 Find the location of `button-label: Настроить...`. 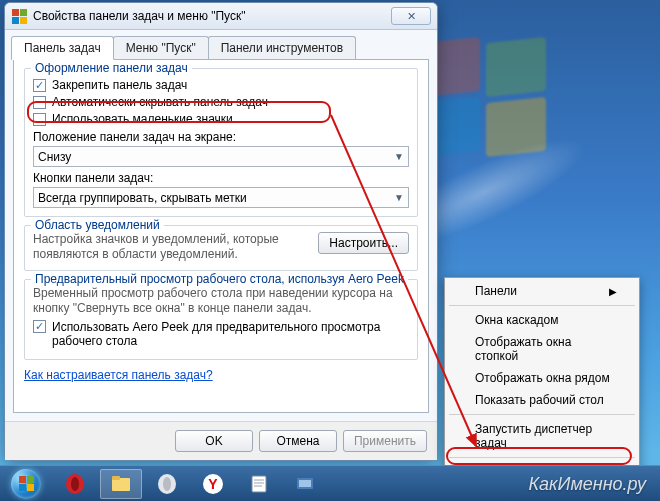

button-label: Настроить... is located at coordinates (364, 243).